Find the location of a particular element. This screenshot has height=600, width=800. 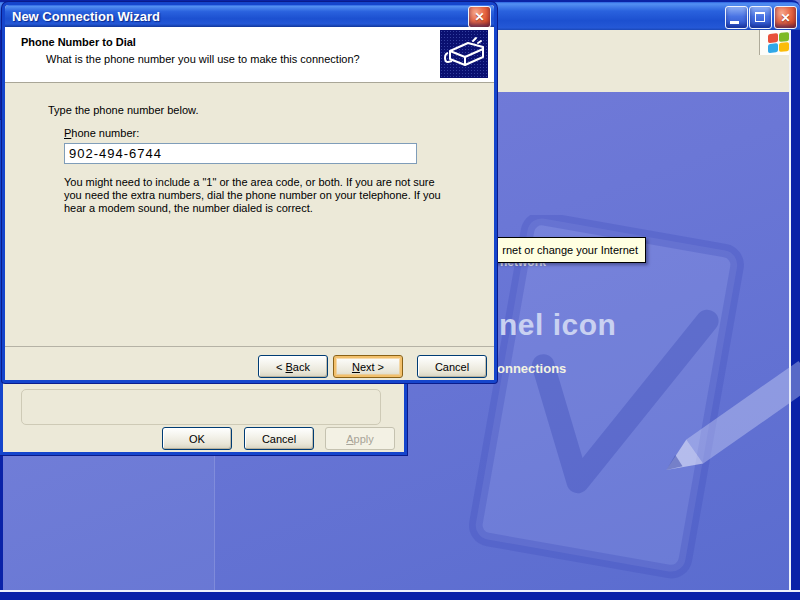

close-button: ✕ is located at coordinates (786, 18).